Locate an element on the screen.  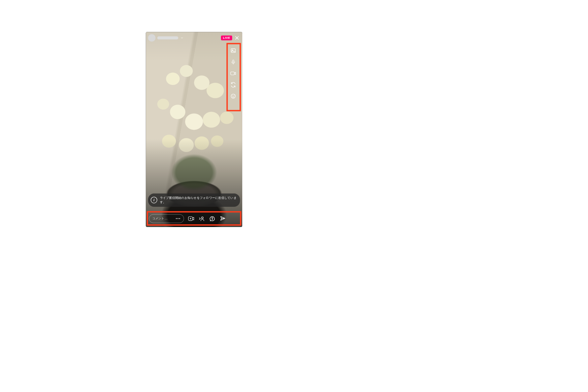
username-redacted is located at coordinates (168, 38).